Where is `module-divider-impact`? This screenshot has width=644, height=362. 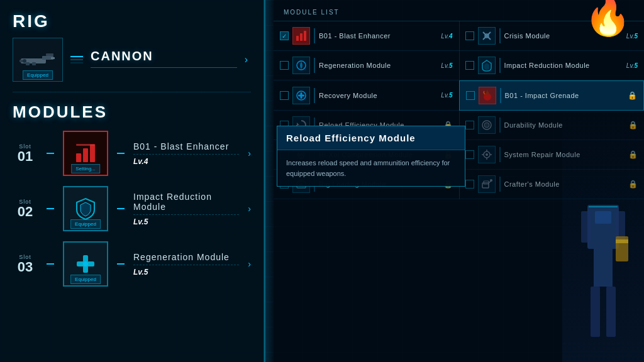
module-divider-impact is located at coordinates (500, 65).